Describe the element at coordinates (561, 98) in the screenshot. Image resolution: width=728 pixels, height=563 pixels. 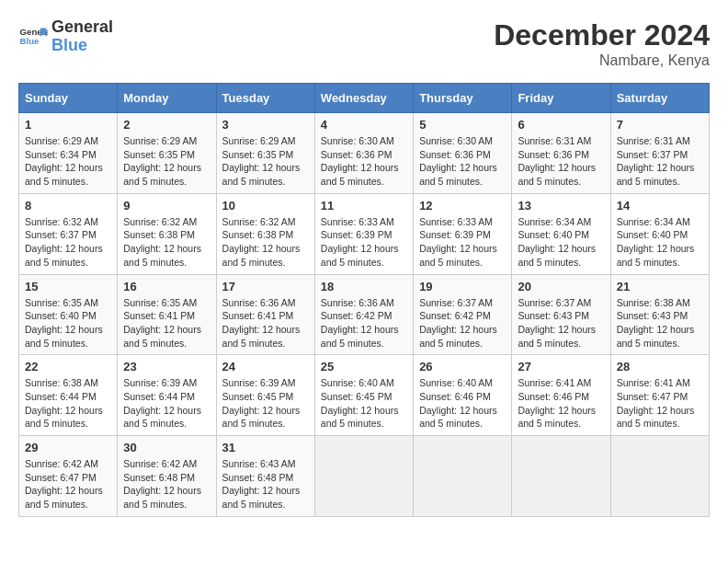
I see `header-friday: Friday` at that location.